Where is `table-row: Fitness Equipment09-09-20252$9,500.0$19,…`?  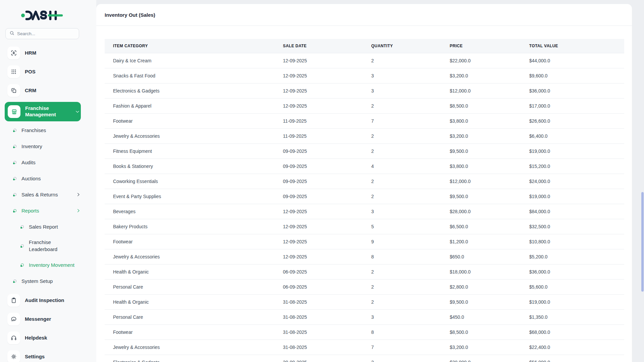
table-row: Fitness Equipment09-09-20252$9,500.0$19,… is located at coordinates (364, 152).